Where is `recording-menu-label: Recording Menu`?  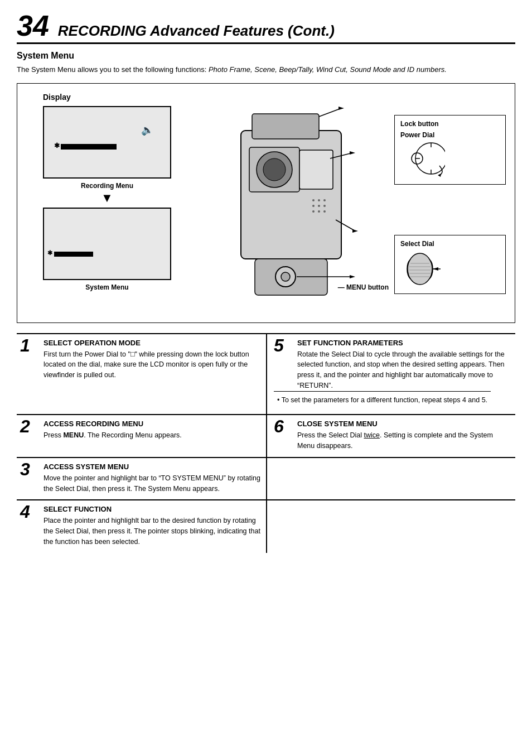
recording-menu-label: Recording Menu is located at coordinates (107, 186).